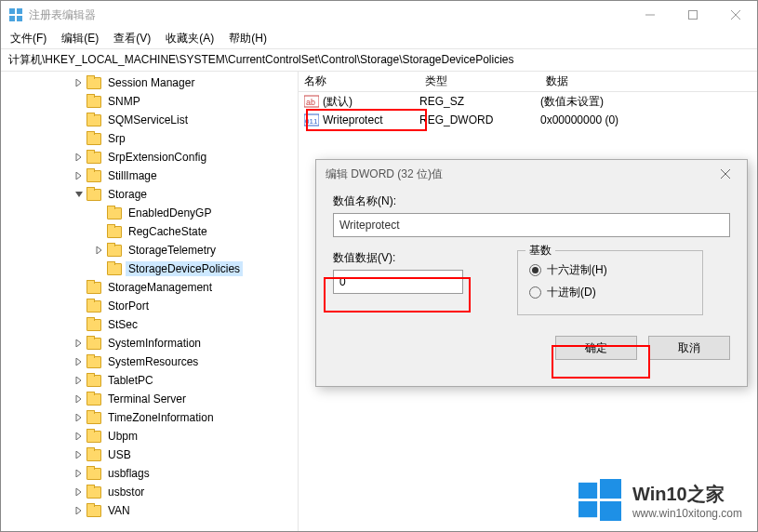  What do you see at coordinates (329, 15) in the screenshot?
I see `window-title: 注册表编辑器` at bounding box center [329, 15].